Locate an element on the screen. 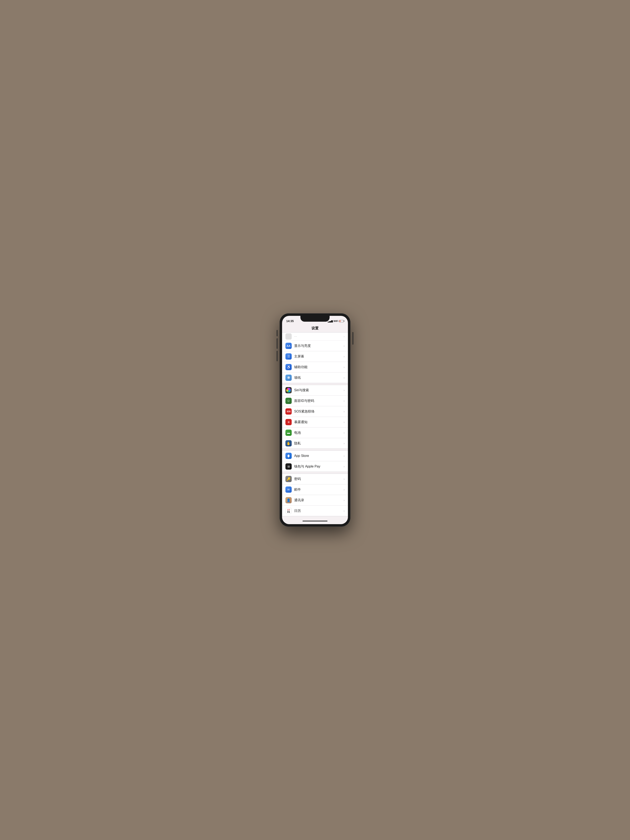 The height and width of the screenshot is (840, 630). volume-up-button is located at coordinates (277, 343).